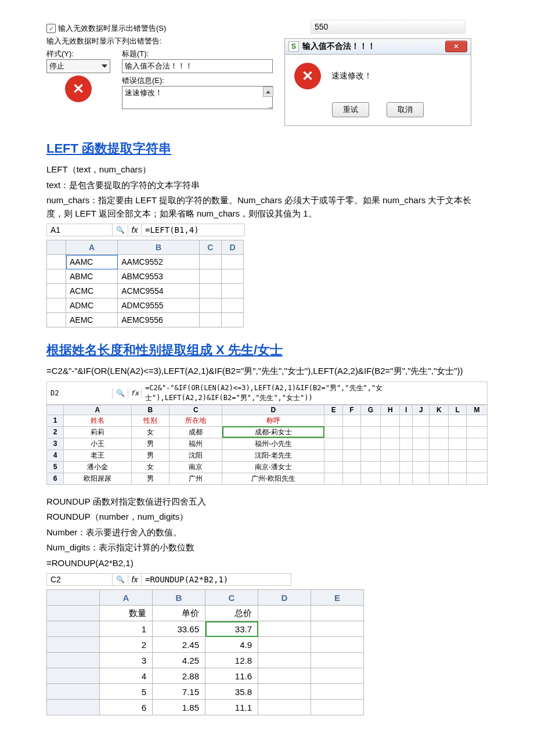 Image resolution: width=534 pixels, height=756 pixels. Describe the element at coordinates (232, 676) in the screenshot. I see `cell: 11.6` at that location.